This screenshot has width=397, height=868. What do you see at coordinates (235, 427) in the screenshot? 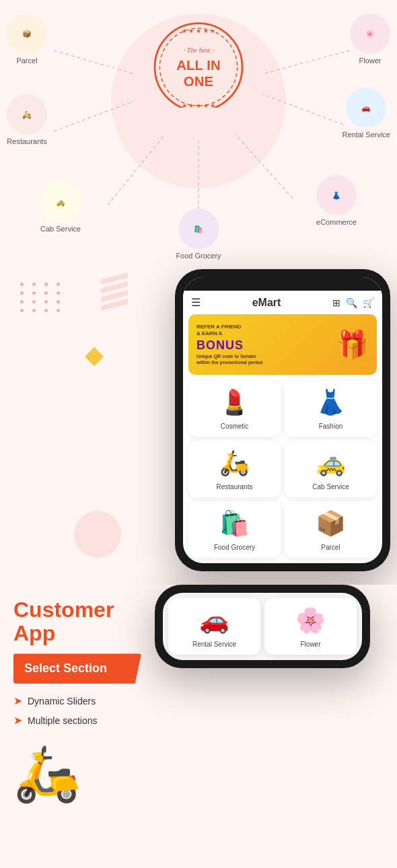
I see `cosmetic-label: Cosmetic` at bounding box center [235, 427].